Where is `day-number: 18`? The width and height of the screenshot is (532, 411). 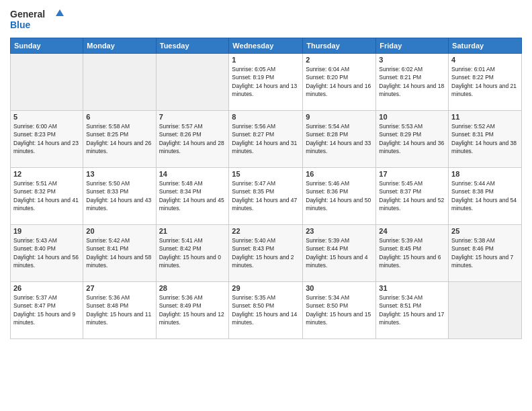 day-number: 18 is located at coordinates (485, 174).